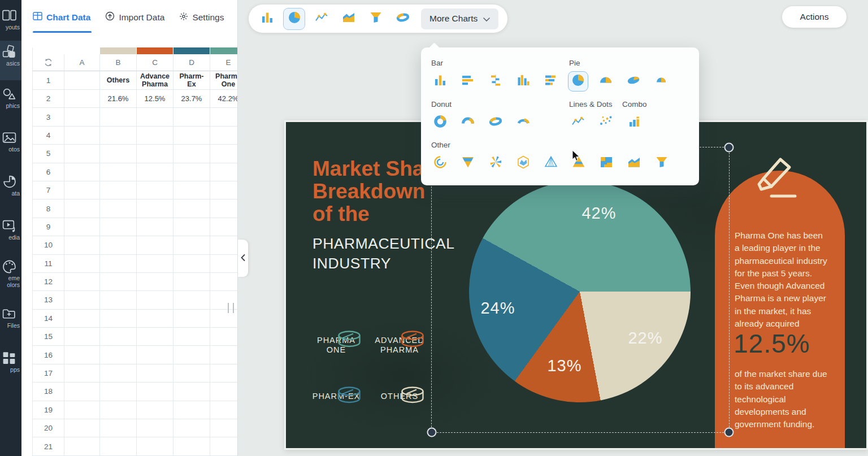 The image size is (868, 456). What do you see at coordinates (192, 63) in the screenshot?
I see `column-header-D: D` at bounding box center [192, 63].